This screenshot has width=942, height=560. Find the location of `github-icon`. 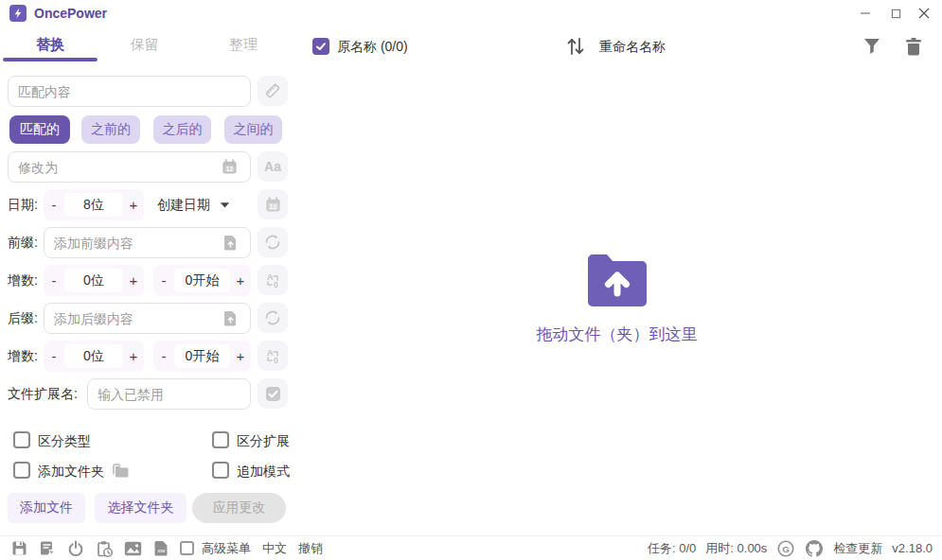

github-icon is located at coordinates (814, 549).